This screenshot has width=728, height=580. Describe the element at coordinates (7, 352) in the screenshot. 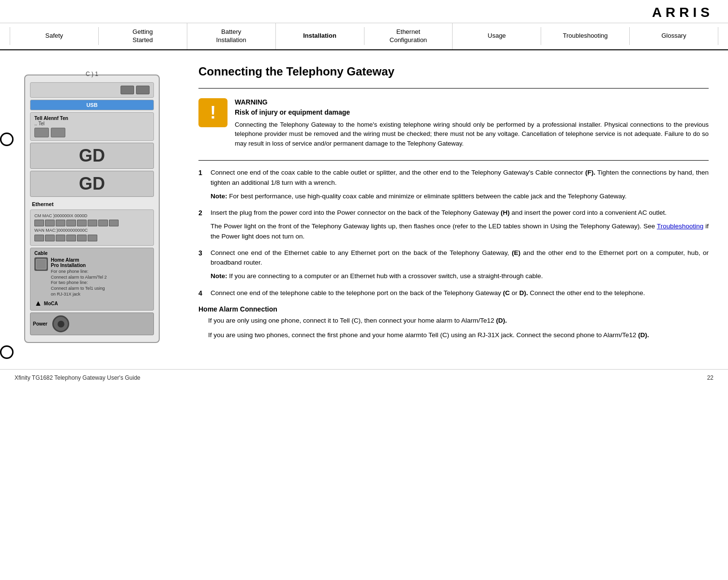

I see `connector-circle-bottom` at that location.